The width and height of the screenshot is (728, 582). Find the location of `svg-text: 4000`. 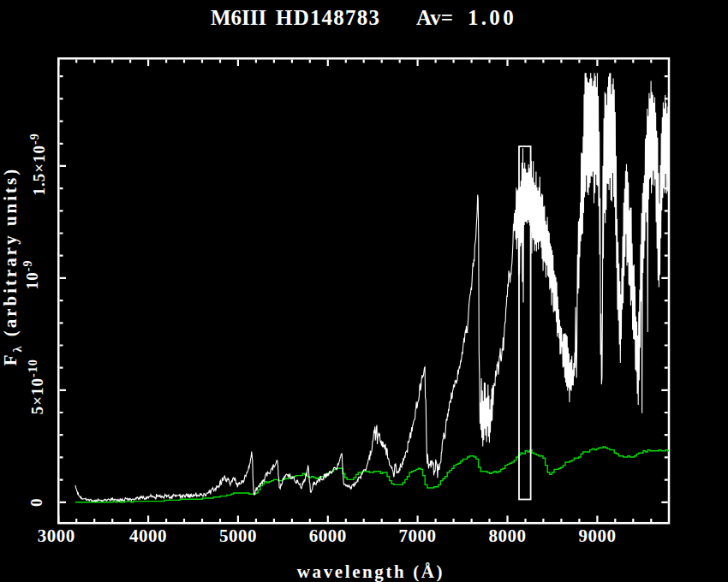

svg-text: 4000 is located at coordinates (148, 536).